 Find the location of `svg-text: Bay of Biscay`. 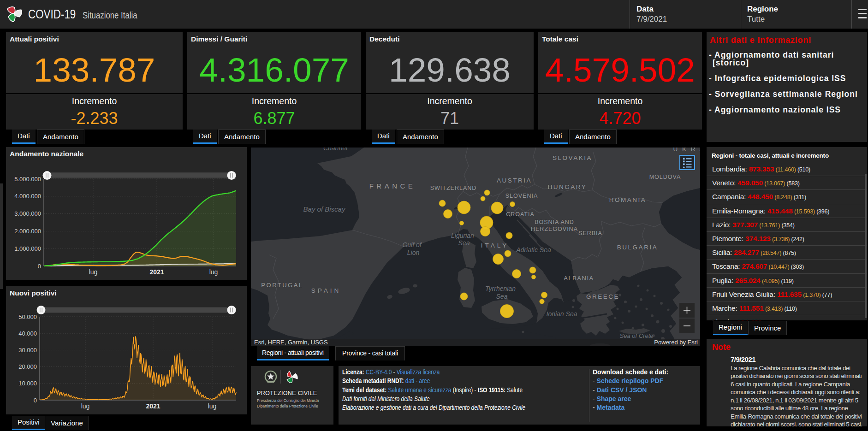

svg-text: Bay of Biscay is located at coordinates (325, 209).